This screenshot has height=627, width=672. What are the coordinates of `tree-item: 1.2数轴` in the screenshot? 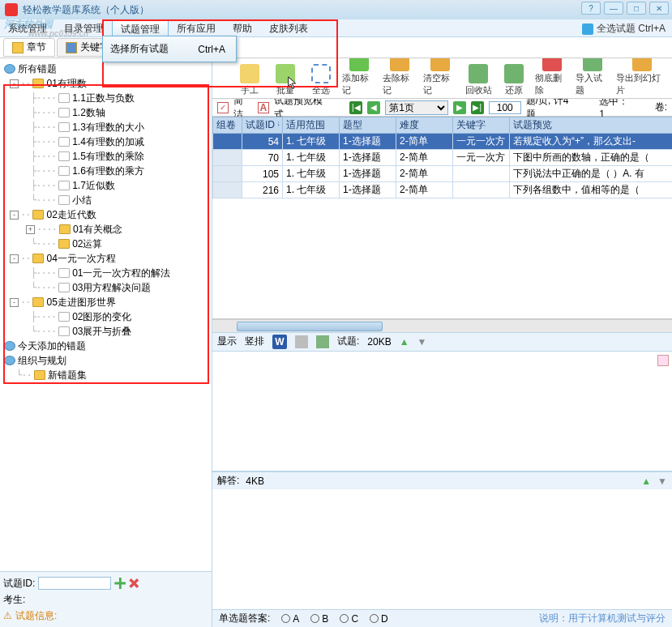 It's located at (89, 113).